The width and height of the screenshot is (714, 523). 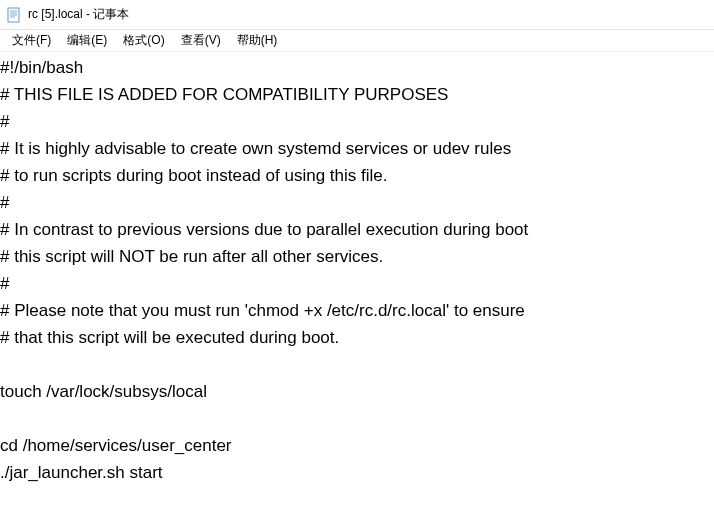 I want to click on menubar: 文件(F) 编辑(E) 格式(O) 查看(V) 帮助(H), so click(x=357, y=41).